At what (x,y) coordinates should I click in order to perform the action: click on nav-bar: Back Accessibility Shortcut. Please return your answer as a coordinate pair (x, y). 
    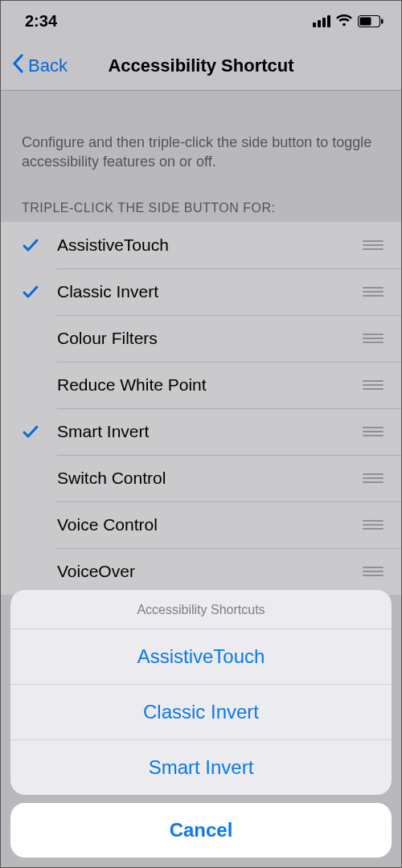
    Looking at the image, I should click on (201, 66).